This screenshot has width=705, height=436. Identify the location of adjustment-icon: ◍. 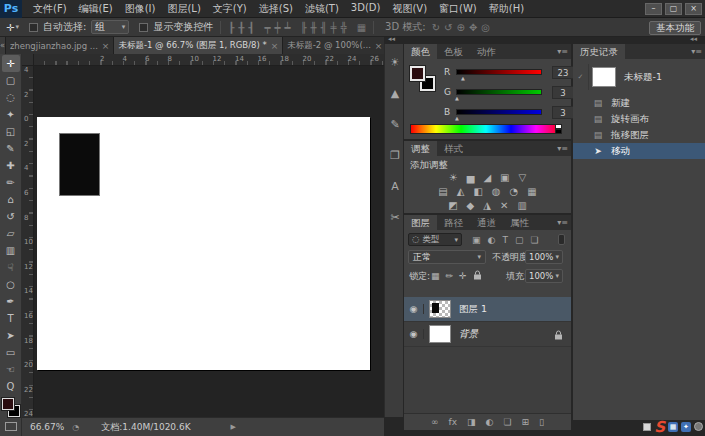
(496, 192).